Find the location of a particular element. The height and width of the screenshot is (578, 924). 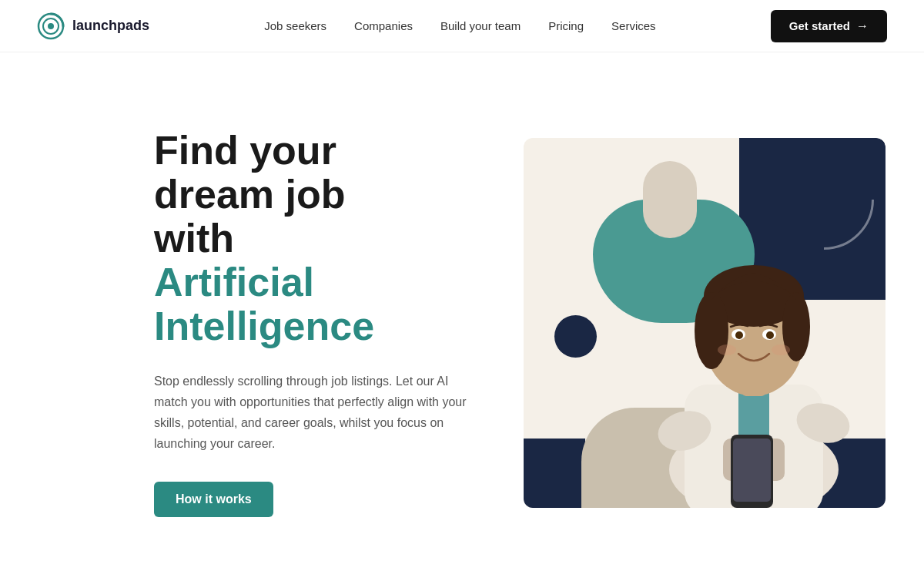

get-started-button: Get started → is located at coordinates (829, 26).